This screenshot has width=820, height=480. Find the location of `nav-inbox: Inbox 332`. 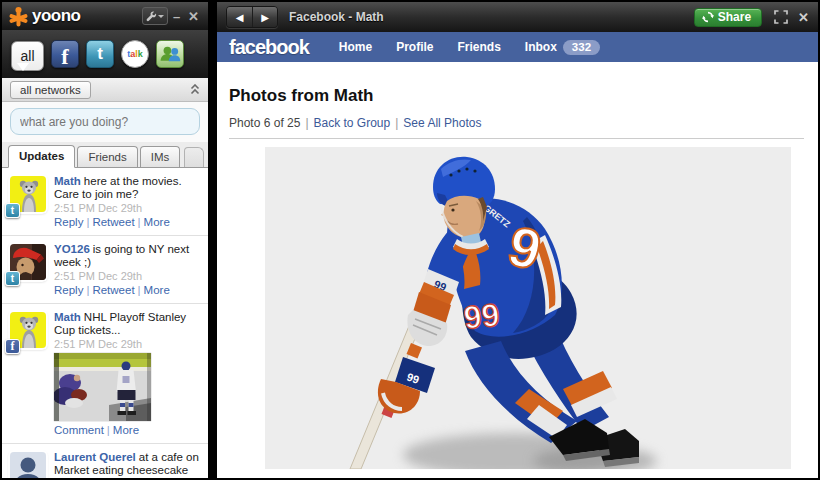

nav-inbox: Inbox 332 is located at coordinates (562, 48).